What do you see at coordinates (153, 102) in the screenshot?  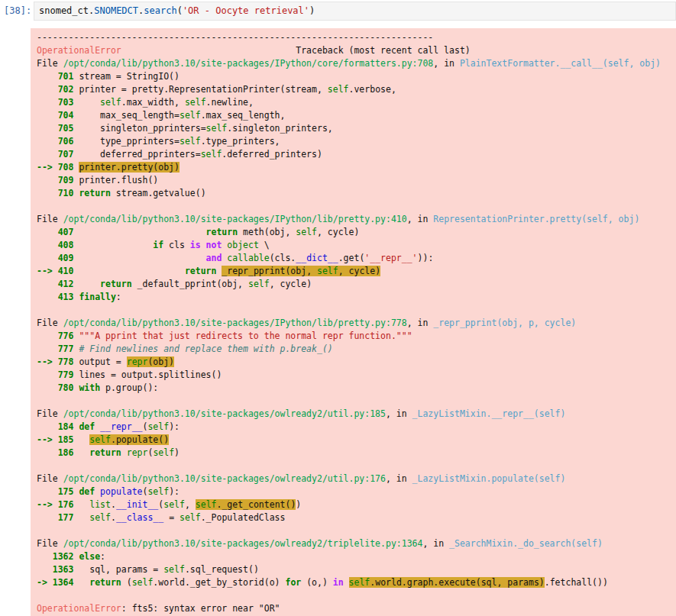 I see `code-token: .max_width,` at bounding box center [153, 102].